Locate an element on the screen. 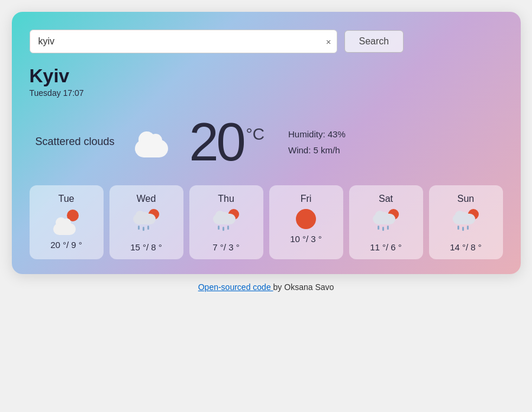 The width and height of the screenshot is (532, 412). clear-button: × is located at coordinates (329, 41).